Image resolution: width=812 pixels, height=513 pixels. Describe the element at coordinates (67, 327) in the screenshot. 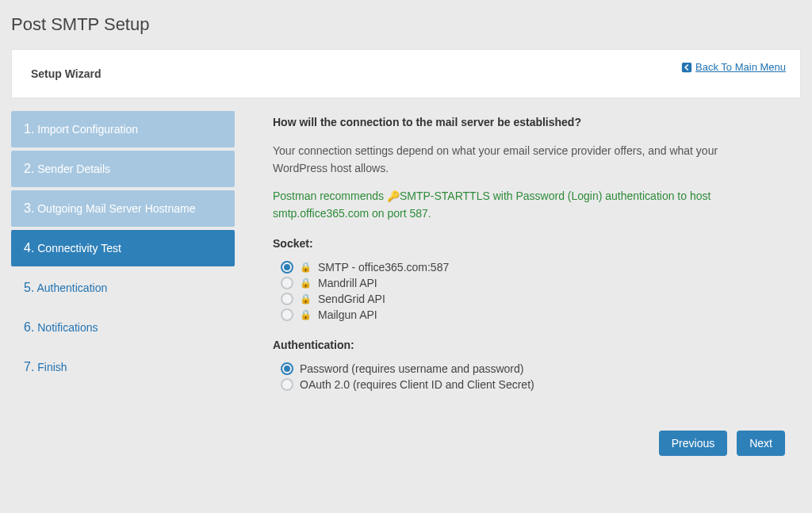

I see `step-label: Notifications` at that location.